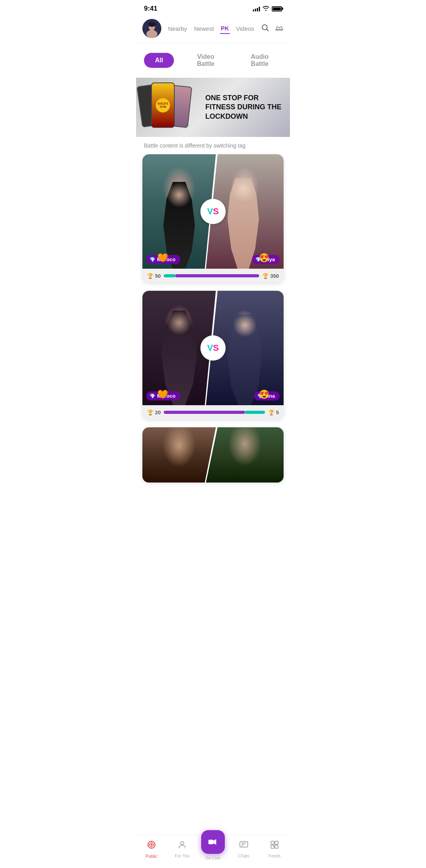 This screenshot has width=426, height=868. What do you see at coordinates (213, 219) in the screenshot?
I see `battle-card: VS 💎 Moroco 💎 Aliya 😍 🧡 🏆 50` at bounding box center [213, 219].